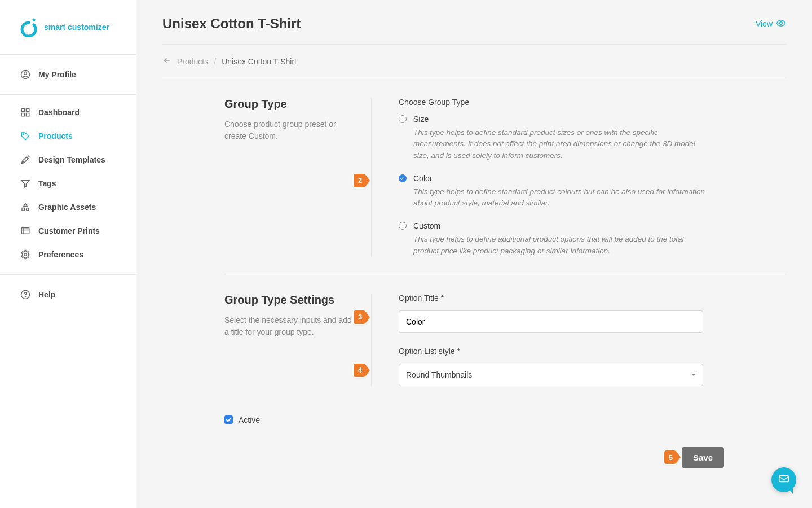 The height and width of the screenshot is (508, 812). Describe the element at coordinates (61, 255) in the screenshot. I see `sidebar-item-label: Preferences` at that location.